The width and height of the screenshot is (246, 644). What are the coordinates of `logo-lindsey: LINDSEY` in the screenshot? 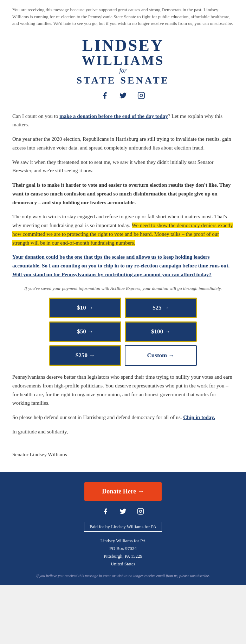 It's located at (123, 46).